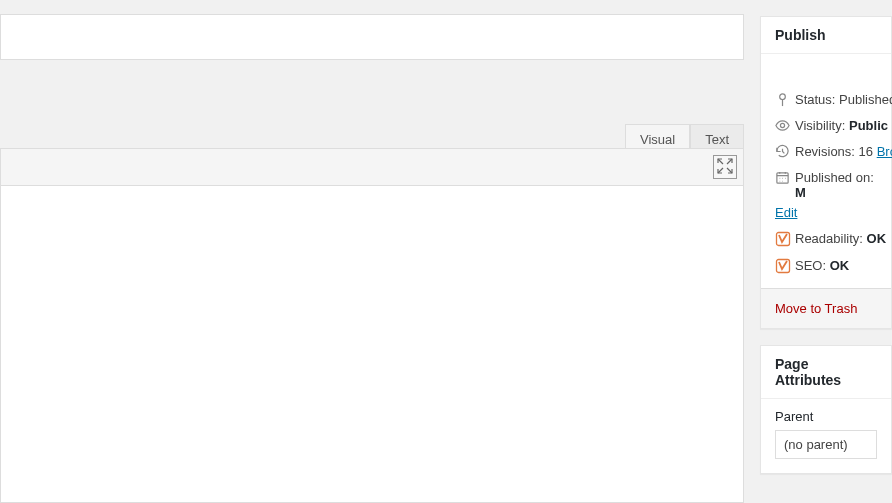 The height and width of the screenshot is (503, 892). What do you see at coordinates (842, 126) in the screenshot?
I see `visibility-row: Visibility: Public` at bounding box center [842, 126].